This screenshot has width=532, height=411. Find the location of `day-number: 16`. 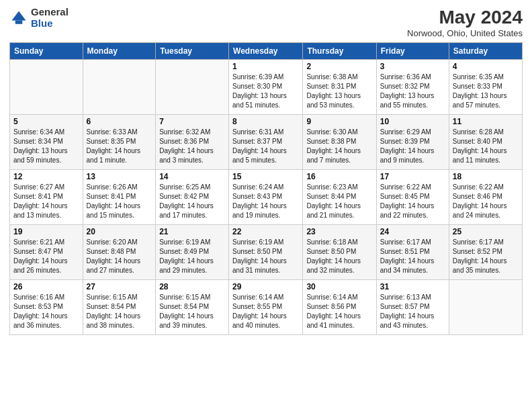

day-number: 16 is located at coordinates (339, 177).